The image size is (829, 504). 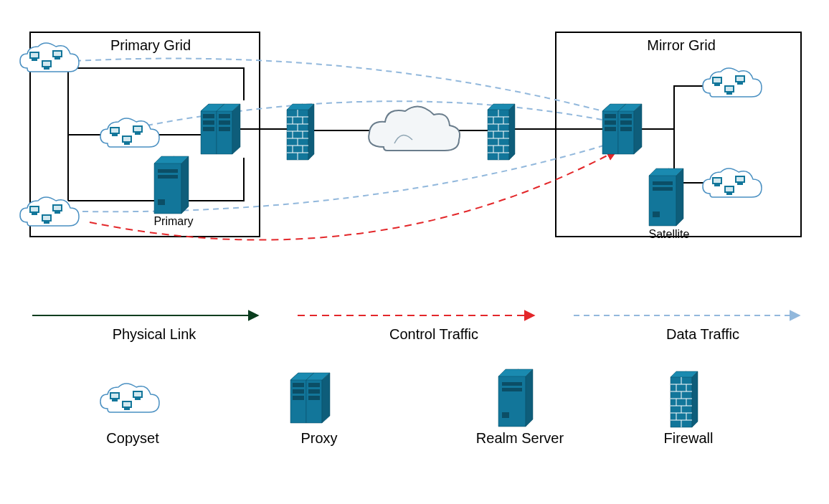 What do you see at coordinates (133, 439) in the screenshot?
I see `legend-copyset-label: Copyset` at bounding box center [133, 439].